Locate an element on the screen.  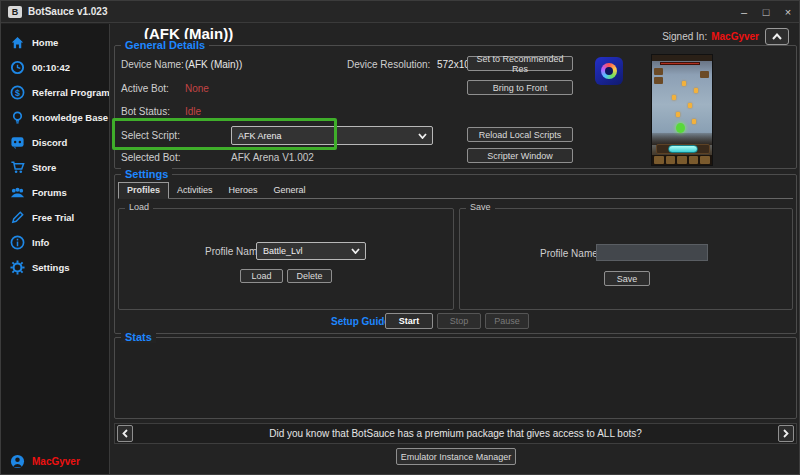
active-bot-value: None is located at coordinates (197, 88).